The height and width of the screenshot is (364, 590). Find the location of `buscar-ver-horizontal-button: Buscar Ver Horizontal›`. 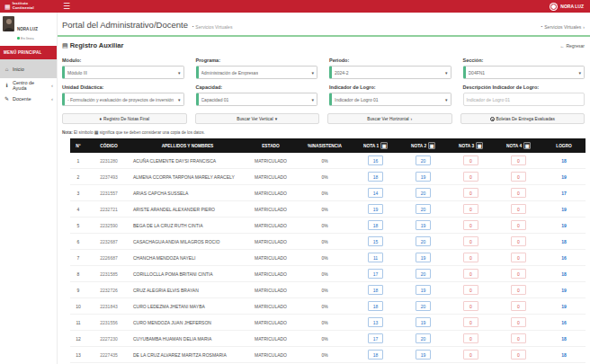

buscar-ver-horizontal-button: Buscar Ver Horizontal› is located at coordinates (390, 119).